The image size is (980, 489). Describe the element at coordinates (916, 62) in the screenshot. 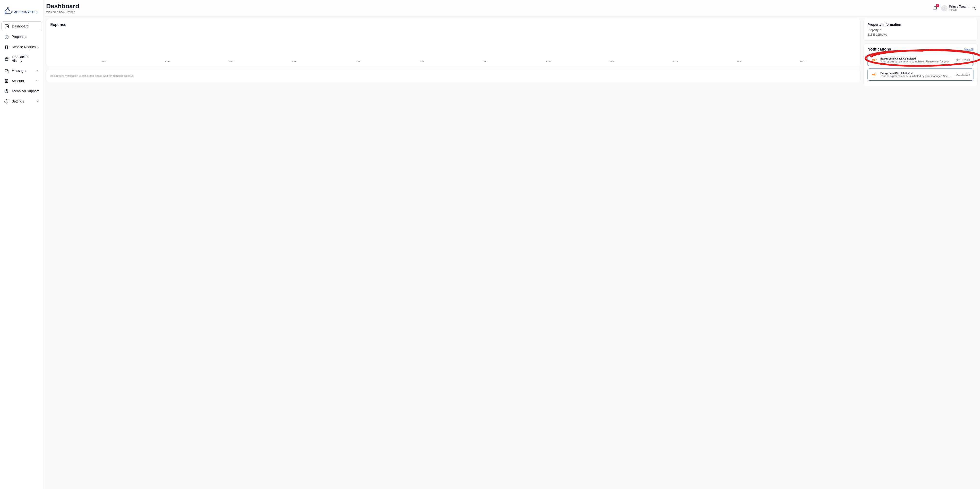

I see `notification-message: Your background check is completed. Plea…` at that location.